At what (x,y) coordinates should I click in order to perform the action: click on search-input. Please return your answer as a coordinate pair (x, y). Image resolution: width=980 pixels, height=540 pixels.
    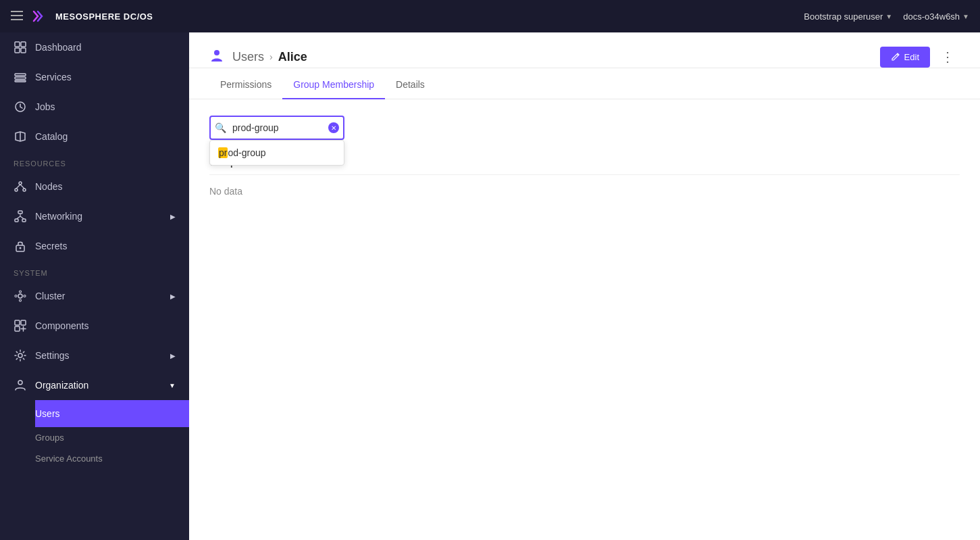
    Looking at the image, I should click on (277, 128).